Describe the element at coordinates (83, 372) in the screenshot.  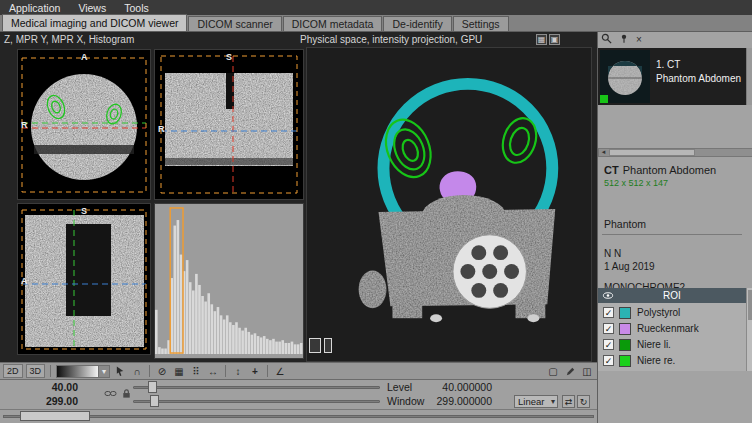
I see `colormap-dropdown: ▾` at that location.